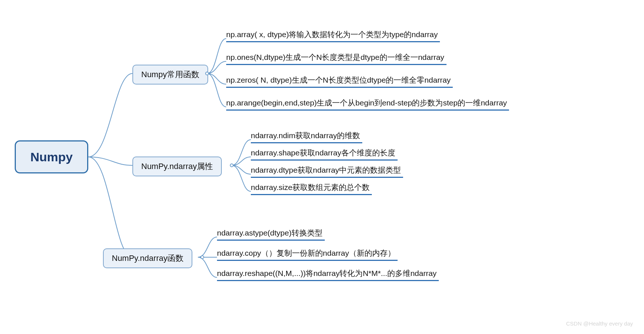 The image size is (644, 334). Describe the element at coordinates (324, 154) in the screenshot. I see `leaf-ndarray-shape: ndarray.shape获取ndarray各个维度的长度` at that location.